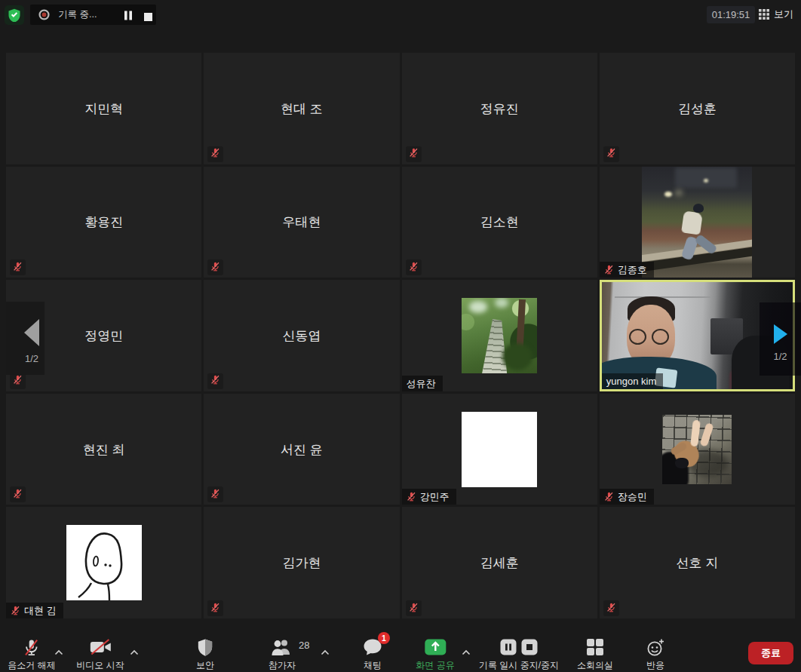 The height and width of the screenshot is (672, 801). I want to click on end-meeting-button: 종료, so click(771, 653).